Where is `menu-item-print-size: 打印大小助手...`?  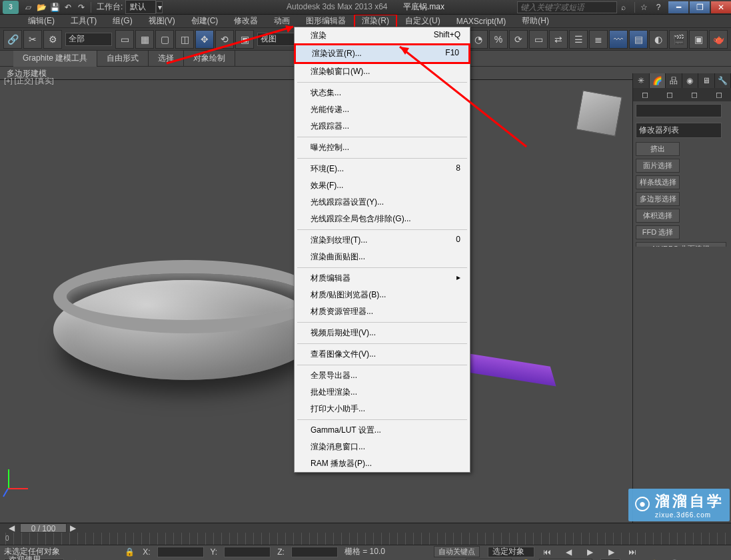 menu-item-print-size: 打印大小助手... is located at coordinates (382, 409).